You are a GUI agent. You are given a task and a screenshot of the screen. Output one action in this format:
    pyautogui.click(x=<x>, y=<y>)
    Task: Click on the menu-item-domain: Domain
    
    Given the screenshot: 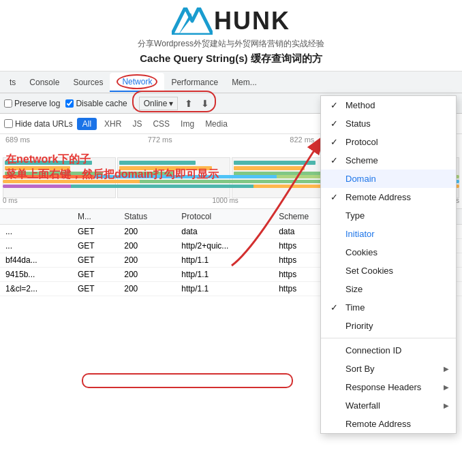 What is the action you would take?
    pyautogui.click(x=388, y=178)
    